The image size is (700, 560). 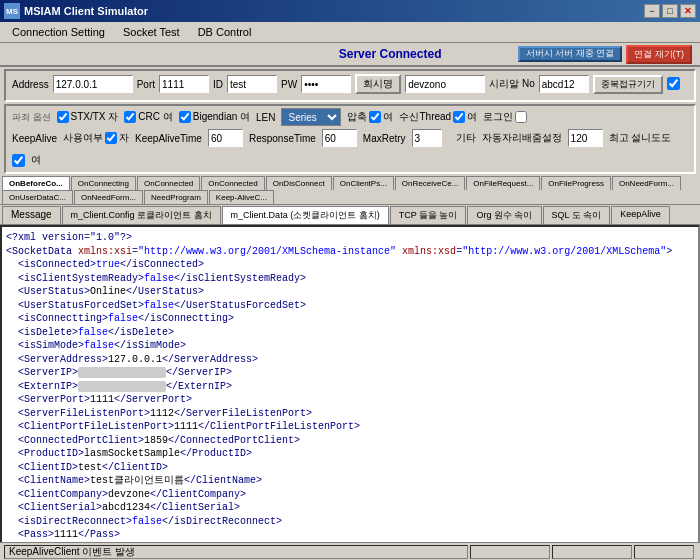 I want to click on serial-label: 시리알 No, so click(x=512, y=84).